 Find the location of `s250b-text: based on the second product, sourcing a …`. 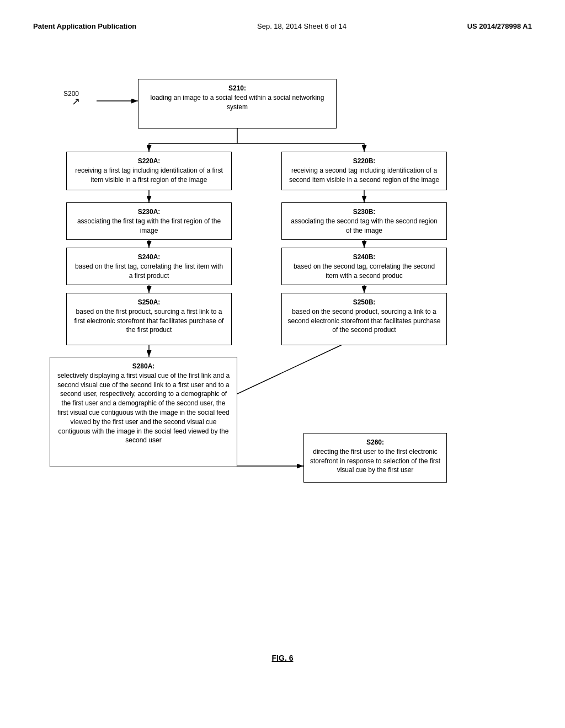

s250b-text: based on the second product, sourcing a … is located at coordinates (364, 321).